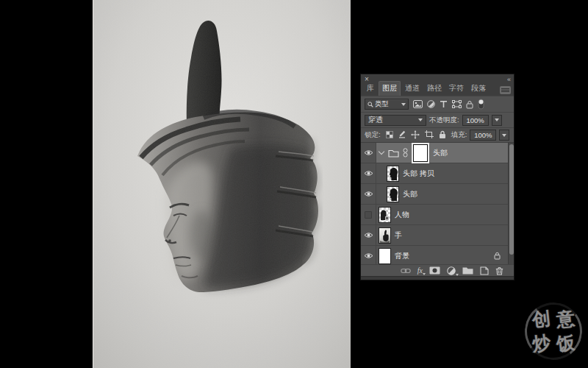  I want to click on shape-layer-filter-icon, so click(457, 105).